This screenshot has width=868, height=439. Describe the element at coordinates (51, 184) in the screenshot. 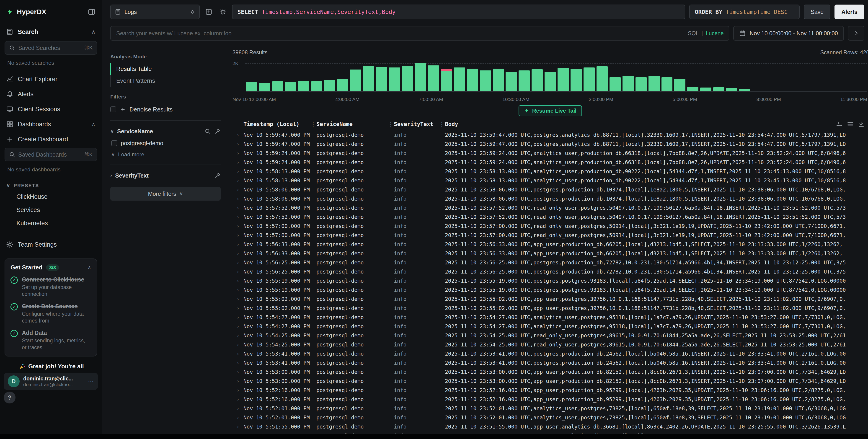

I see `presets-group-header: ∨ PRESETS` at that location.